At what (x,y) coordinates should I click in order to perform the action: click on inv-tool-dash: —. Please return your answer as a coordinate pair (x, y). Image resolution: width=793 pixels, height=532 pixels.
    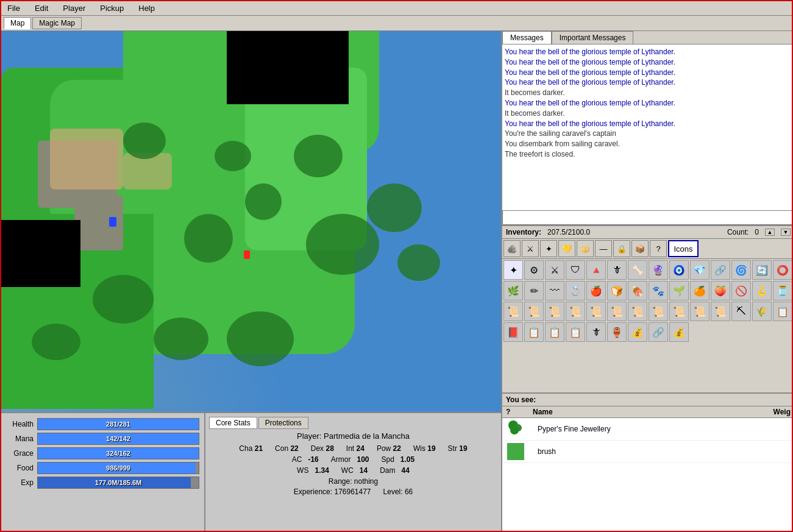
    Looking at the image, I should click on (603, 249).